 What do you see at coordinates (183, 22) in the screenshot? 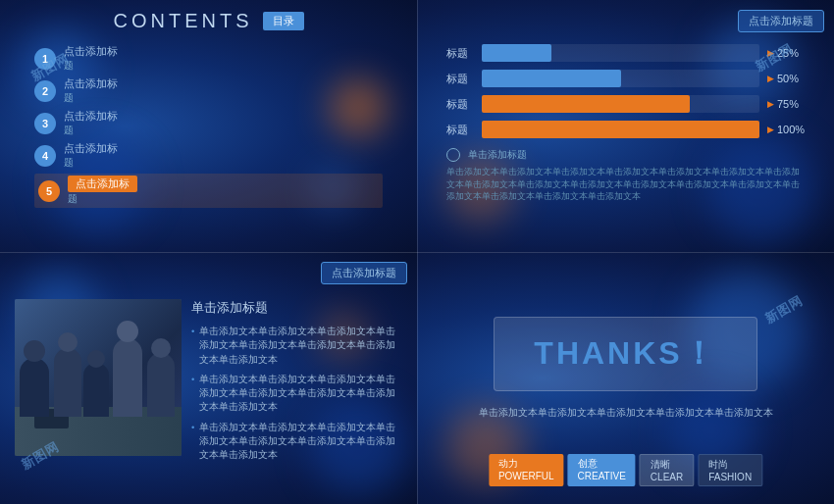
I see `contents-title: CONTENTS` at bounding box center [183, 22].